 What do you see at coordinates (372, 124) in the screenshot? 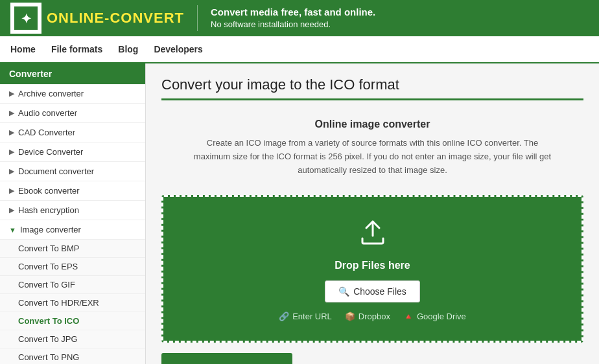
I see `info-title: Online image converter` at bounding box center [372, 124].